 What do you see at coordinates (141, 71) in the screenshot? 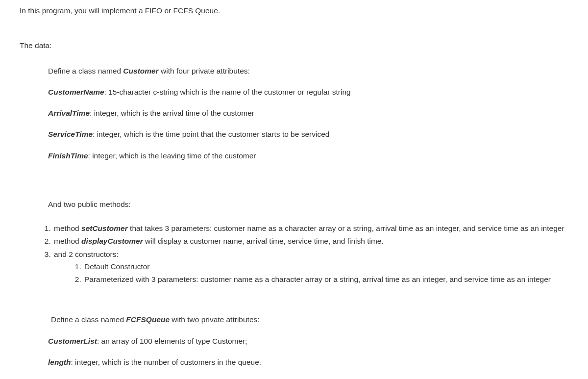
I see `customer-class-name: Customer` at bounding box center [141, 71].